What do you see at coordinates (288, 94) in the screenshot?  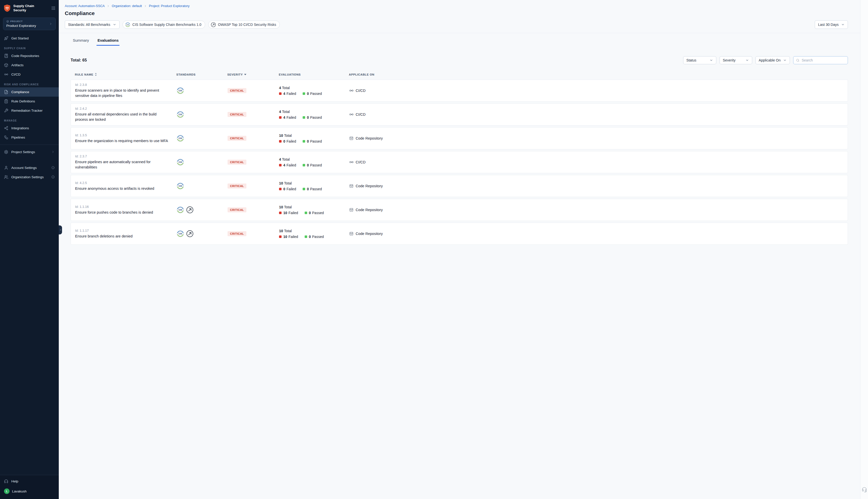 I see `eval-failed: 4 Failed` at bounding box center [288, 94].